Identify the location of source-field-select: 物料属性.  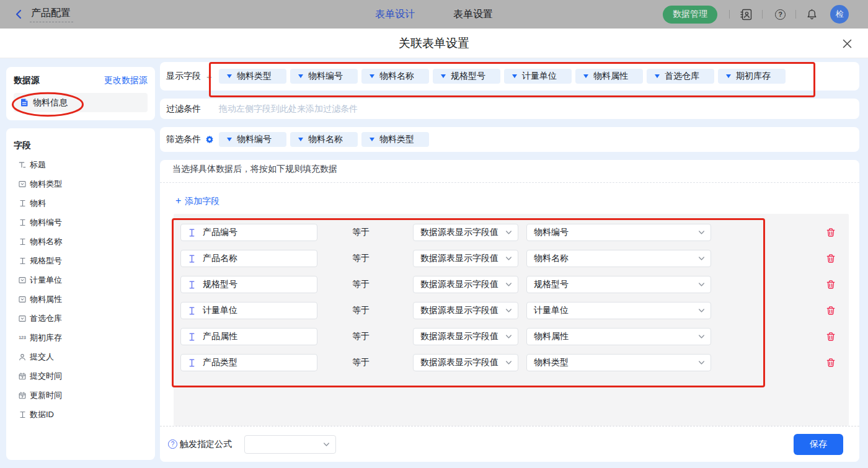
(619, 337).